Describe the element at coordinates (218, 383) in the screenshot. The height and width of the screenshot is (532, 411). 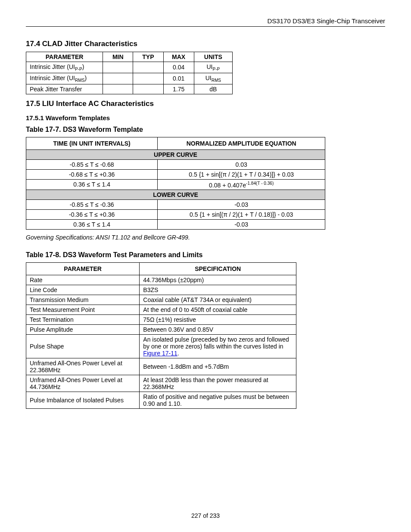
I see `cell-specification: At least 20dB less than the power measur…` at that location.